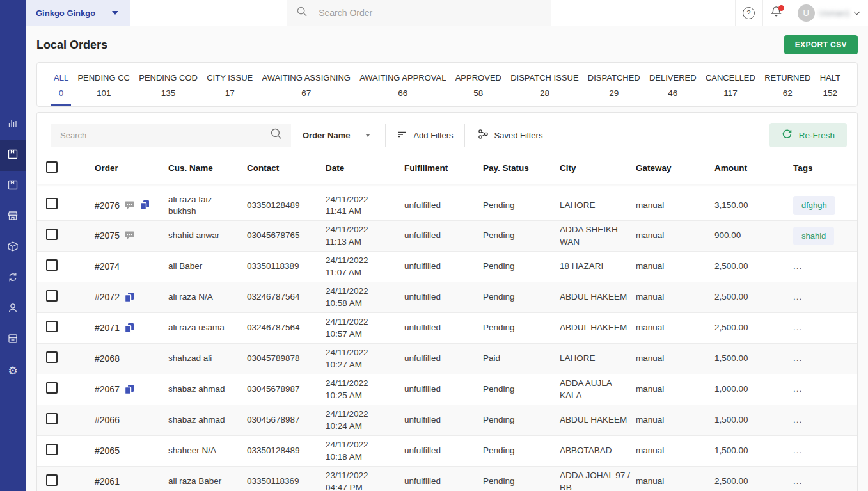 The width and height of the screenshot is (868, 491). What do you see at coordinates (447, 390) in the screenshot?
I see `table-row: #2067 shabaz ahmad 03045678987 24/11/202…` at bounding box center [447, 390].